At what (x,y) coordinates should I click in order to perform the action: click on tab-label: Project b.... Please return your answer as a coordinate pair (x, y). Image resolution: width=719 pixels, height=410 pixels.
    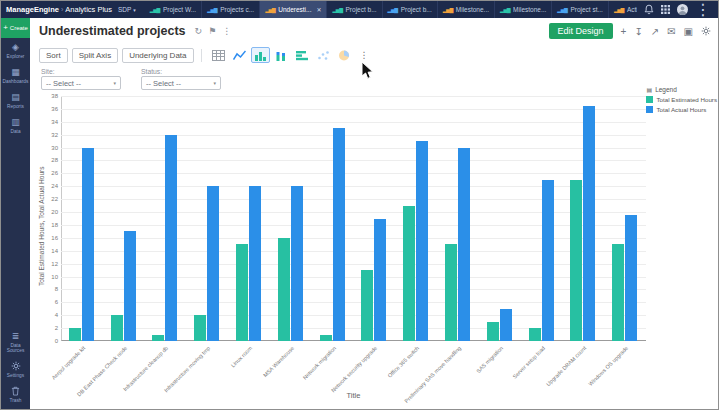
    Looking at the image, I should click on (416, 10).